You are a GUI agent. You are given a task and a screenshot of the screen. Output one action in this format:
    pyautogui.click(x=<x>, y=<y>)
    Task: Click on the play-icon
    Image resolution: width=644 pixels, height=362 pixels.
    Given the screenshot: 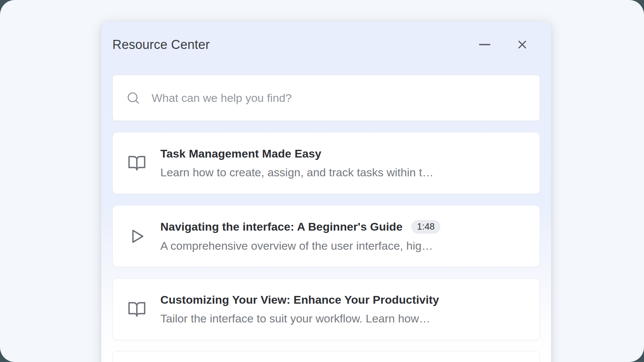 What is the action you would take?
    pyautogui.click(x=137, y=236)
    